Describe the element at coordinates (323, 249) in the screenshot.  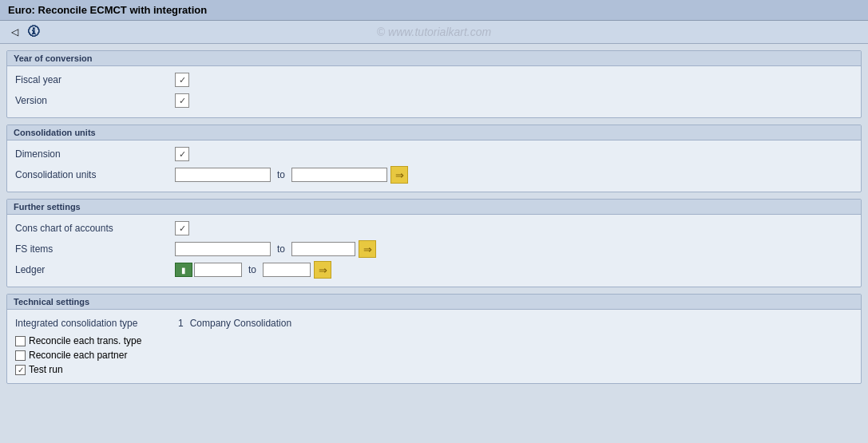
I see `fs-items-to-input` at that location.